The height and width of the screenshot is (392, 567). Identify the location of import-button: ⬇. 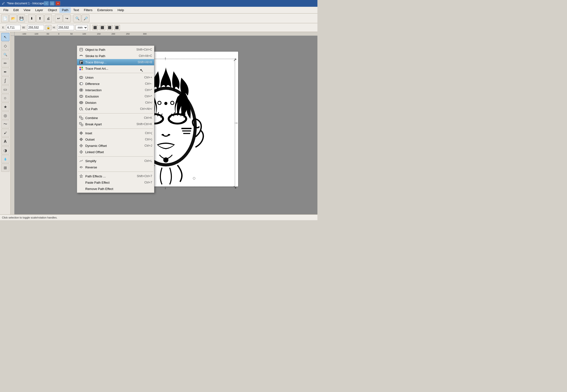
(32, 18).